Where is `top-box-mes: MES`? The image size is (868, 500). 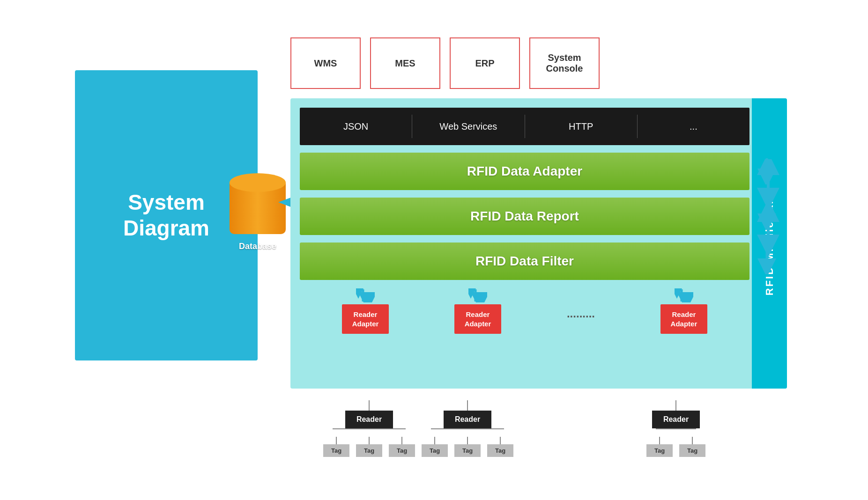 top-box-mes: MES is located at coordinates (405, 63).